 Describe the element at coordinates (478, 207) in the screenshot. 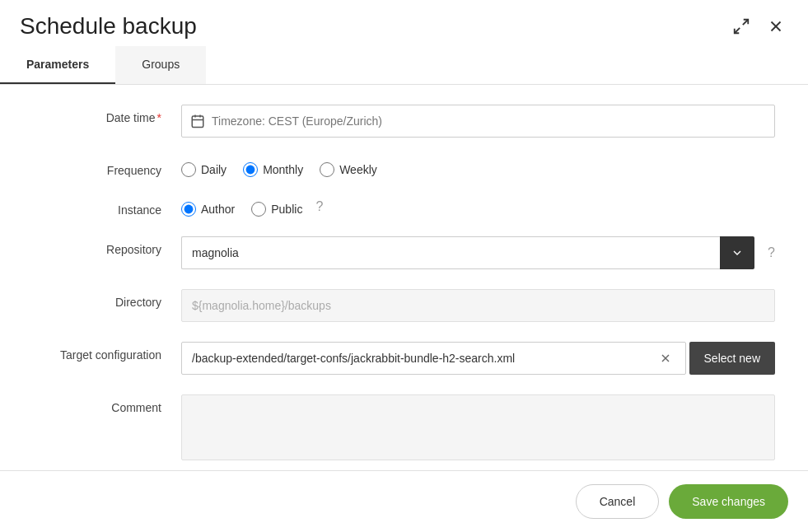

I see `instance-radio-group: Author Public ?` at that location.